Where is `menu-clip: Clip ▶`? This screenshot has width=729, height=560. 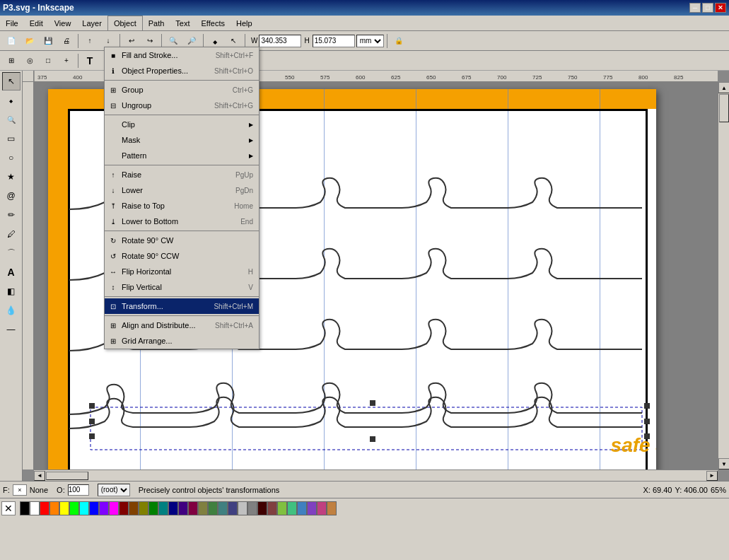 menu-clip: Clip ▶ is located at coordinates (182, 124).